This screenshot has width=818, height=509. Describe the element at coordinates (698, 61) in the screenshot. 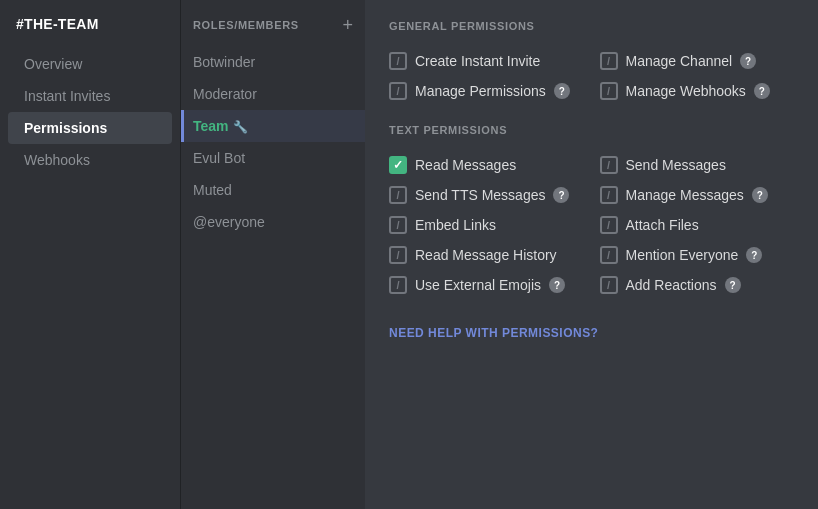

I see `permission-item-manage-channel: Manage Channel?` at that location.